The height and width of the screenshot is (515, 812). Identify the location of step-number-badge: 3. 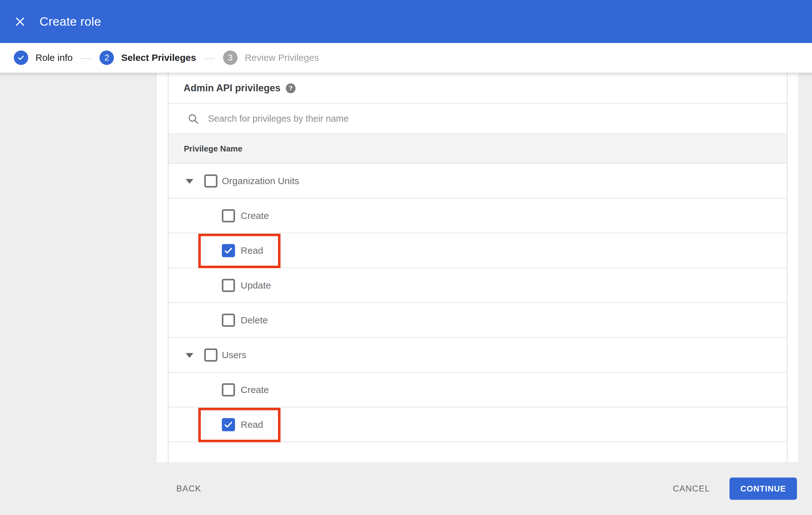
(230, 58).